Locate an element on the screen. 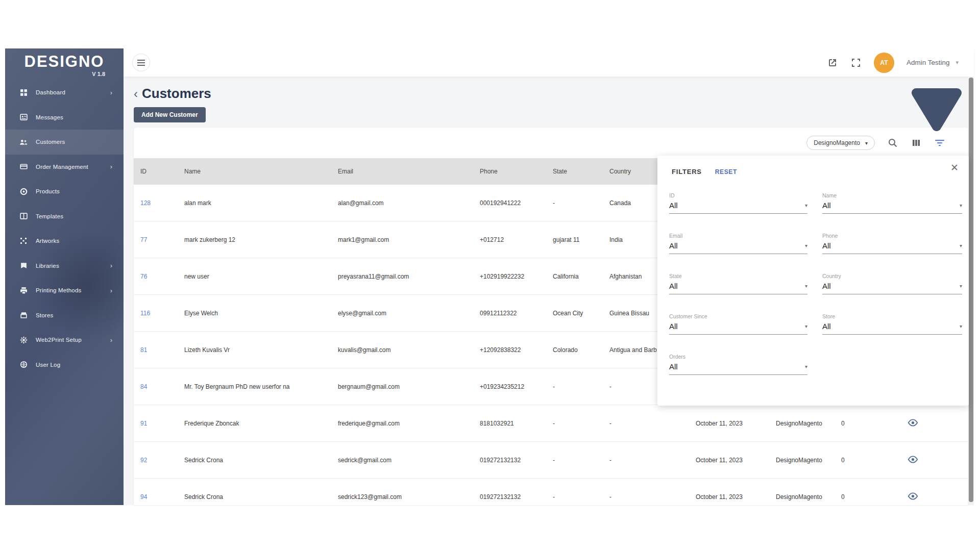 The height and width of the screenshot is (551, 980). back-chevron-icon: ‹ is located at coordinates (136, 94).